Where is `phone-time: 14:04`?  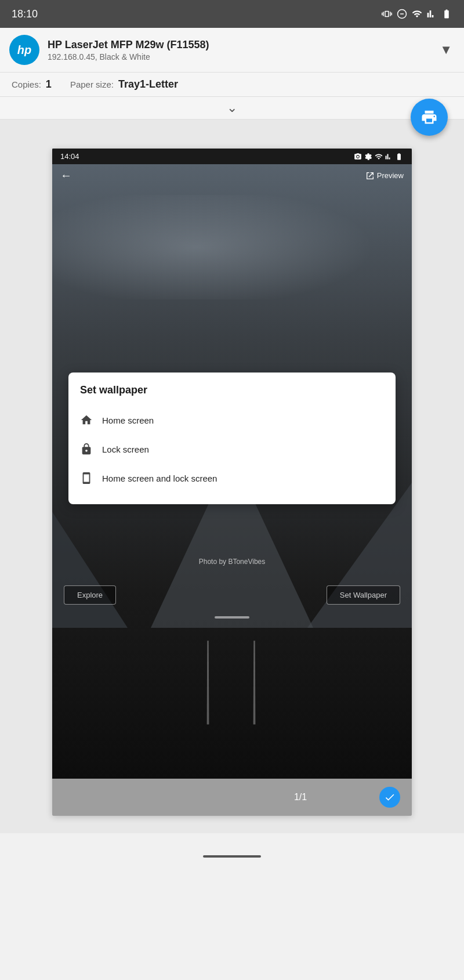
phone-time: 14:04 is located at coordinates (70, 157).